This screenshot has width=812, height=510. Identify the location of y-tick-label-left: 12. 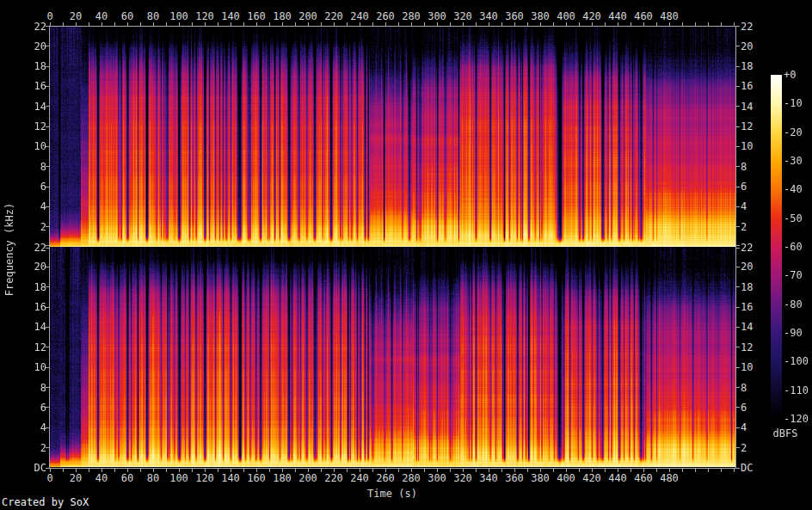
(31, 347).